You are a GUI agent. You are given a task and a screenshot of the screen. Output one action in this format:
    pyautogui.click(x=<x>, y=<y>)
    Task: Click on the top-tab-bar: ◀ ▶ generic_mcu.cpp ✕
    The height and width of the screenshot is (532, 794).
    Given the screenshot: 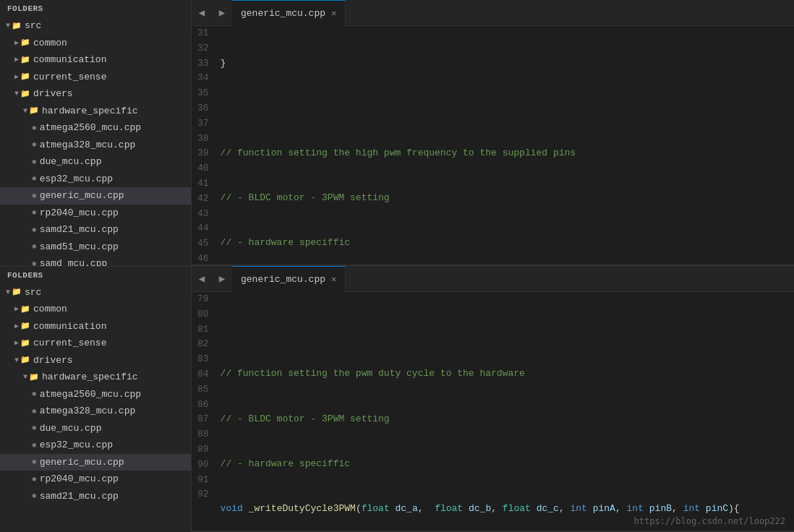 What is the action you would take?
    pyautogui.click(x=493, y=13)
    